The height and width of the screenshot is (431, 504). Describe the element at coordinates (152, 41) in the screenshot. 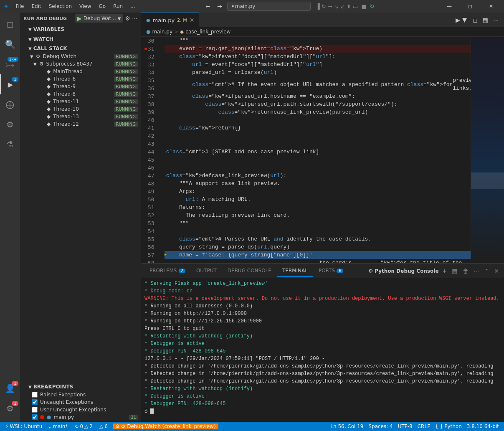

I see `line-number: 30` at that location.